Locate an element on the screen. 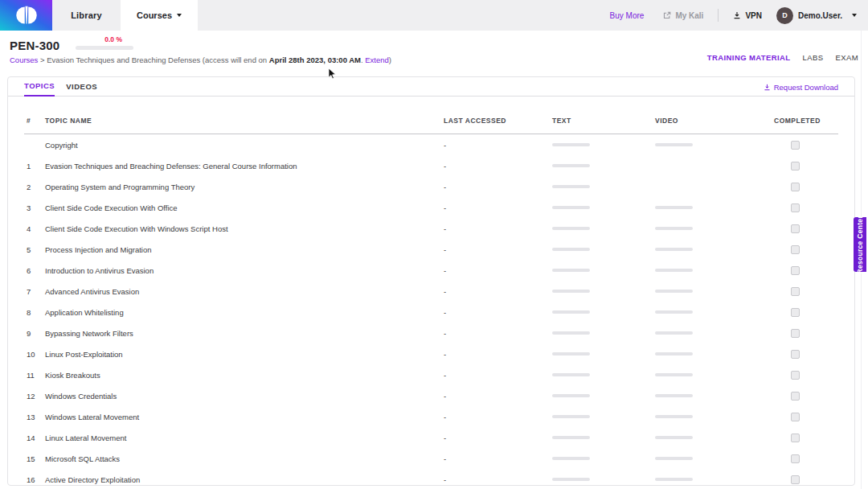  breadcrumb-close: ) is located at coordinates (391, 60).